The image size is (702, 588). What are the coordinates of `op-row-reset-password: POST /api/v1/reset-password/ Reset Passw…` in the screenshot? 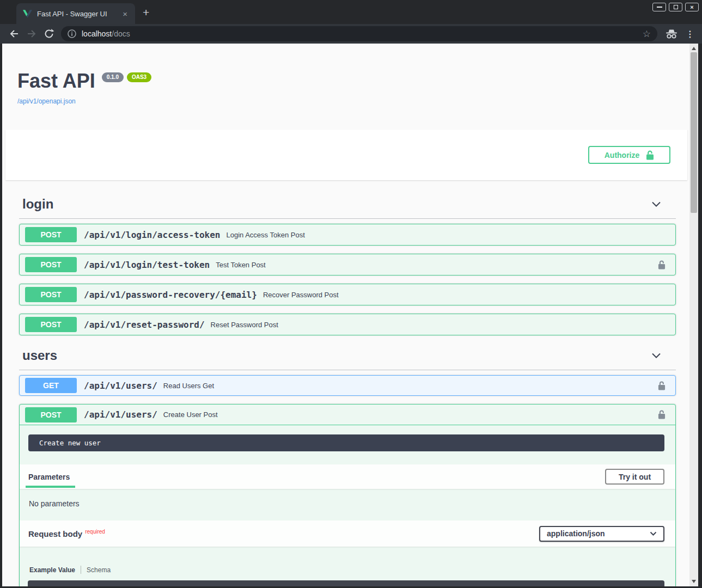 It's located at (347, 324).